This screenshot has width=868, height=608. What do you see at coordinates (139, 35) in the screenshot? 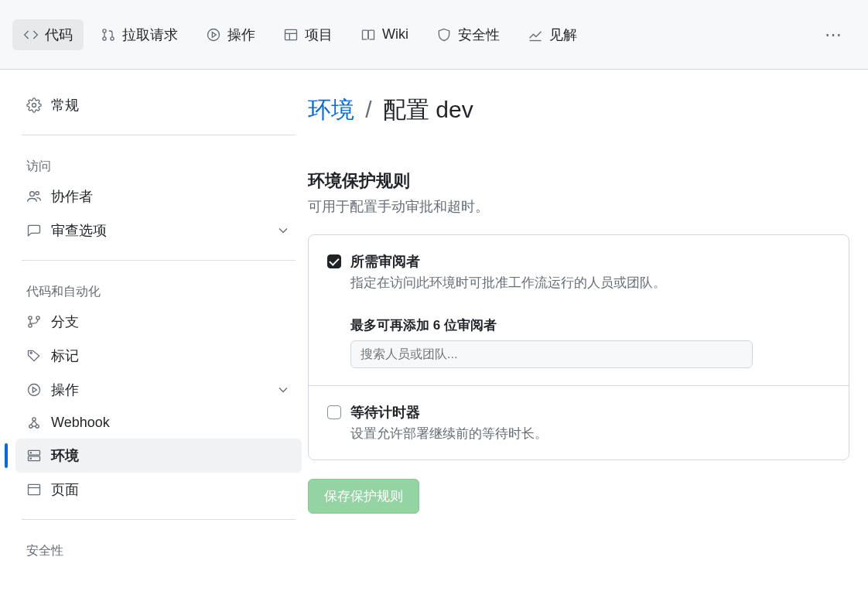
I see `tab-pull-requests: 拉取请求` at bounding box center [139, 35].